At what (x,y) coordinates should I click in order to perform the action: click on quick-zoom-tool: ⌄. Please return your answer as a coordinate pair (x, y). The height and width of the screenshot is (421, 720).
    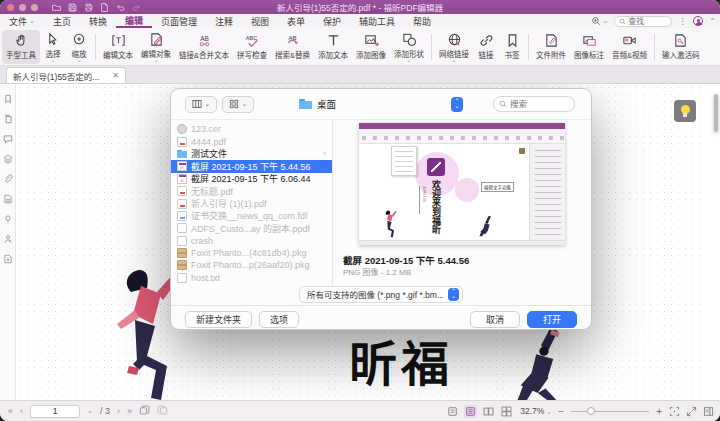
    Looking at the image, I should click on (600, 21).